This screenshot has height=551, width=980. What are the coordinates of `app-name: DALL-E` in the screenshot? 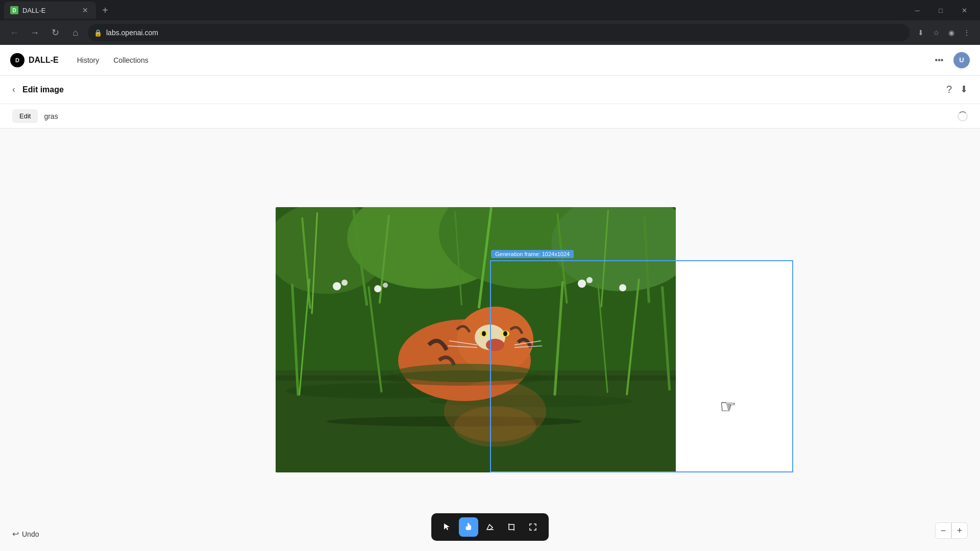 It's located at (44, 60).